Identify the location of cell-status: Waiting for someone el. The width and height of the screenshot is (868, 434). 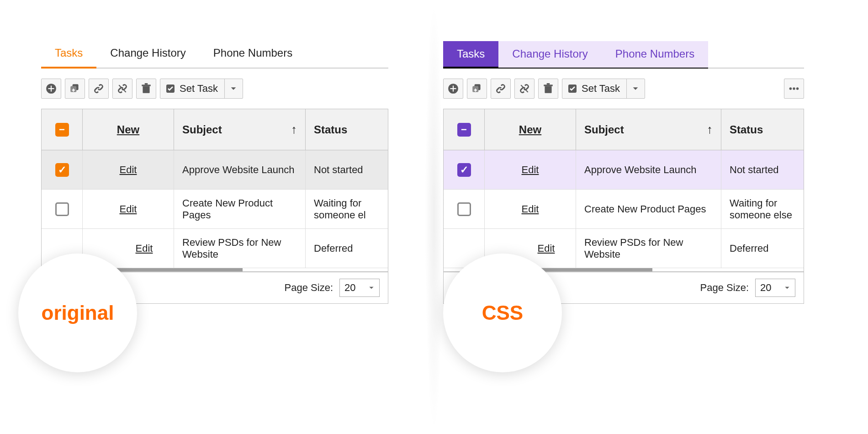
(347, 209).